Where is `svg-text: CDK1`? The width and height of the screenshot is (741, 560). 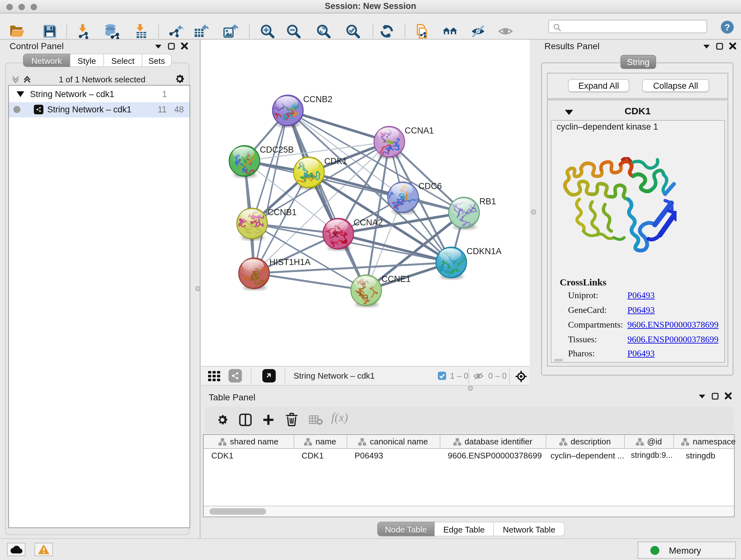
svg-text: CDK1 is located at coordinates (336, 161).